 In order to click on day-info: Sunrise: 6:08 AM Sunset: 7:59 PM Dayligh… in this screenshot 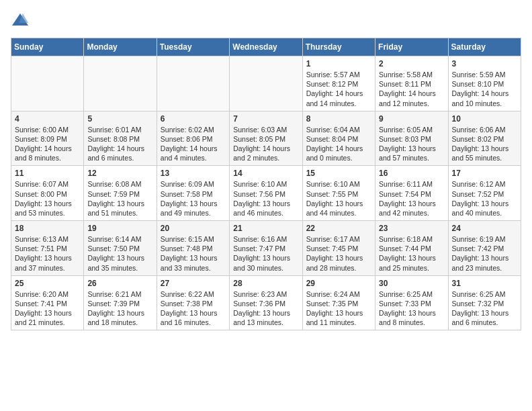, I will do `click(120, 199)`.